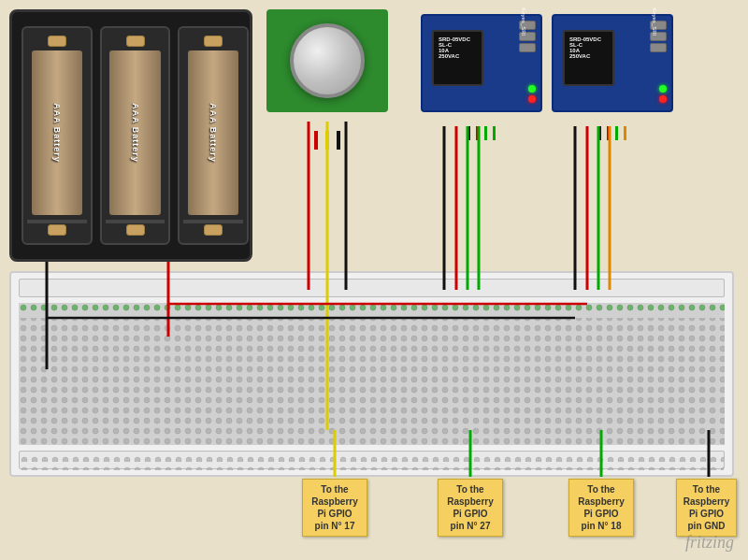 This screenshot has height=560, width=748. What do you see at coordinates (486, 133) in the screenshot?
I see `relay-1-pin-sig` at bounding box center [486, 133].